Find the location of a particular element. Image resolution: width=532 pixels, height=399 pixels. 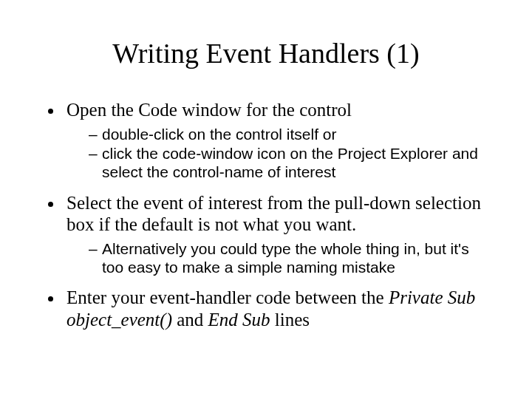

bullet-text-mid: and is located at coordinates (191, 319).